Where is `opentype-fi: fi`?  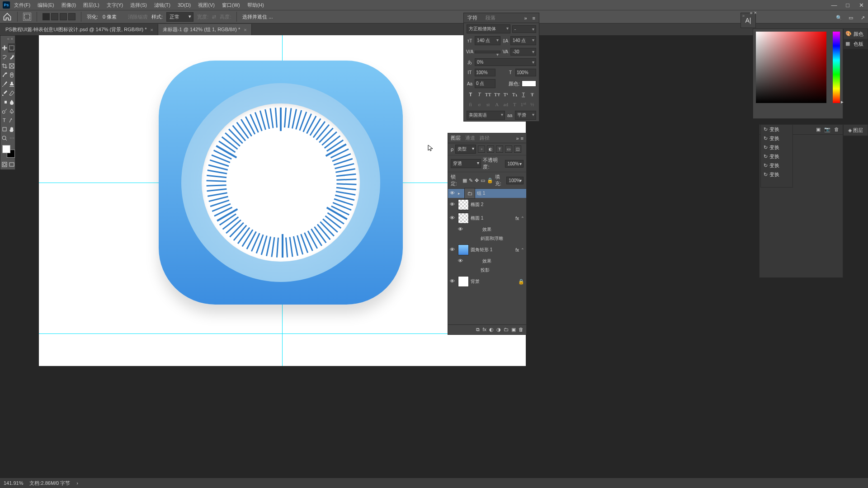 opentype-fi: fi is located at coordinates (471, 104).